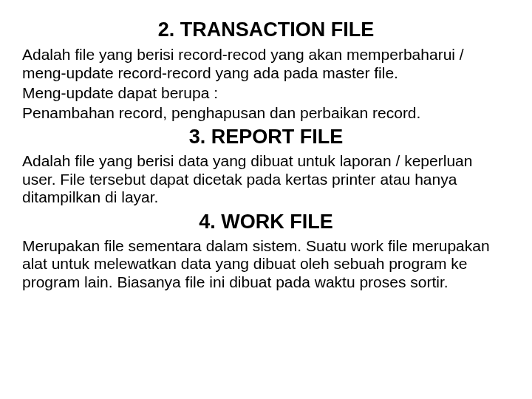 The height and width of the screenshot is (399, 532). Describe the element at coordinates (266, 265) in the screenshot. I see `paragraph: Merupakan file sementara dalam sistem. S…` at that location.